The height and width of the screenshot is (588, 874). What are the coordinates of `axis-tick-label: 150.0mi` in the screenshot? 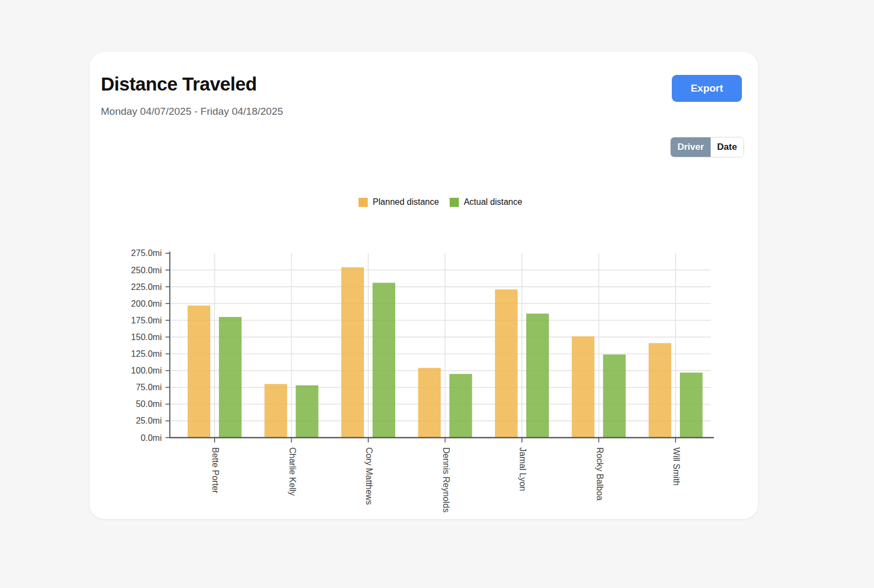 It's located at (147, 337).